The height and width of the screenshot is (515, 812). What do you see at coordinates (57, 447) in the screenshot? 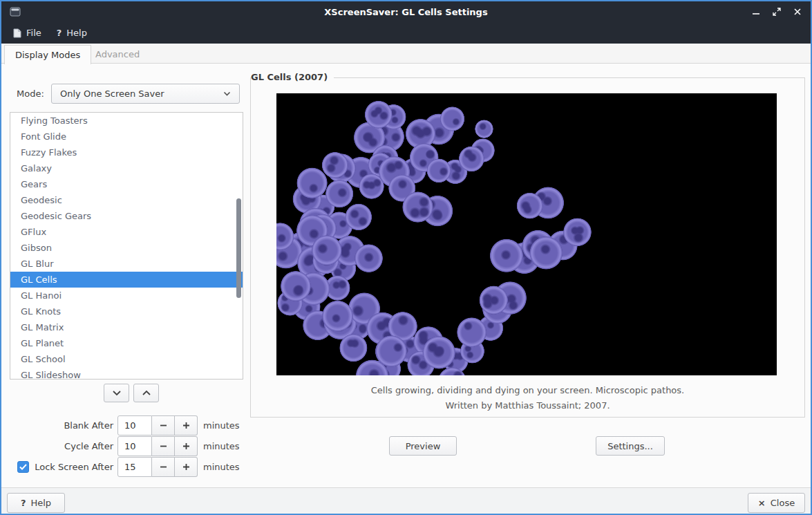
I see `cycle-after-label: Cycle After` at bounding box center [57, 447].